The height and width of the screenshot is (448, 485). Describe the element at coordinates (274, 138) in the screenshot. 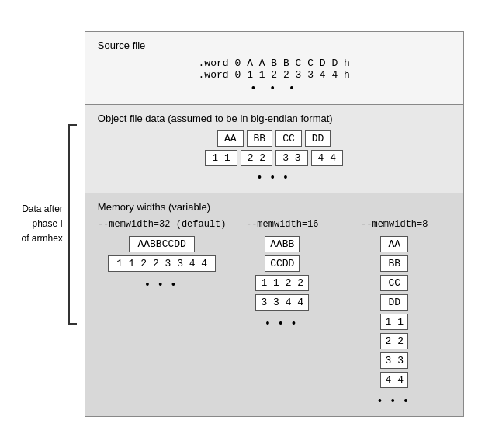

I see `object-row-1: AA BB CC DD` at that location.